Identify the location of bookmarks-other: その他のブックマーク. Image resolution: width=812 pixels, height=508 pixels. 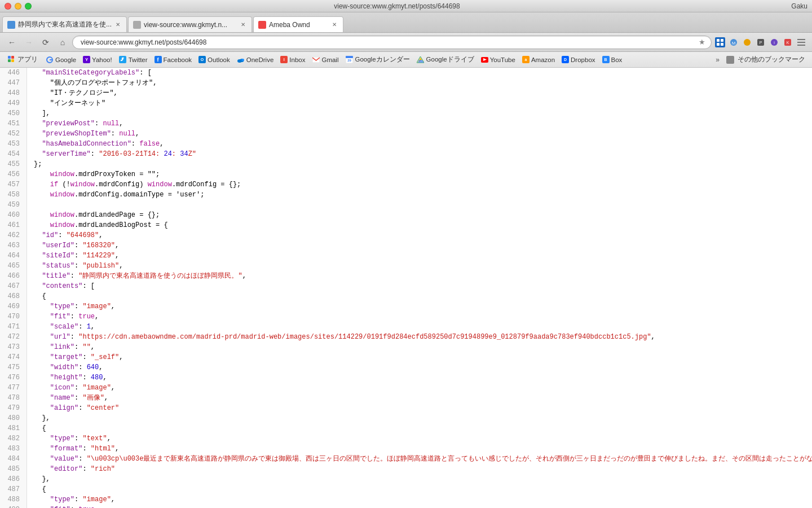
(766, 60).